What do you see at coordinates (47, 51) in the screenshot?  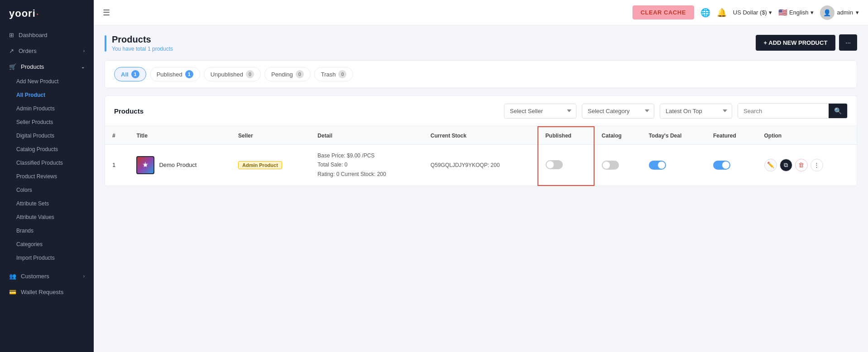 I see `sidebar-item-orders: ↗ Orders ›` at bounding box center [47, 51].